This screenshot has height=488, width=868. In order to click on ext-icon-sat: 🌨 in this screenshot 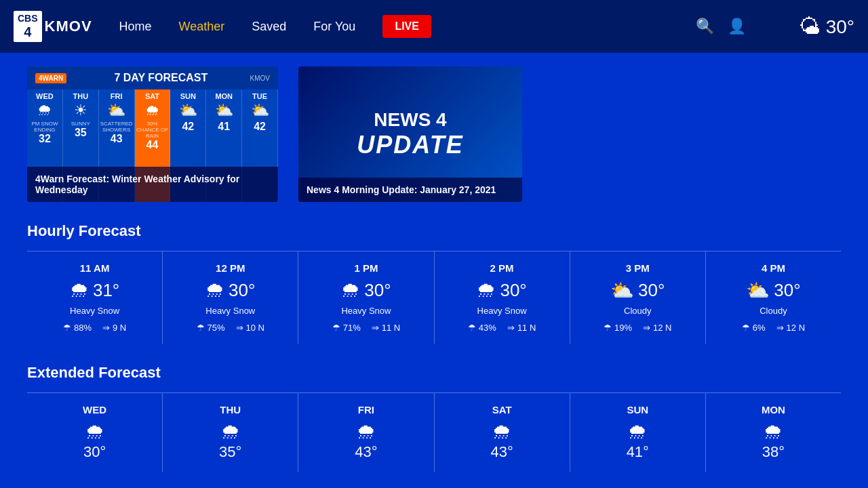, I will do `click(502, 432)`.